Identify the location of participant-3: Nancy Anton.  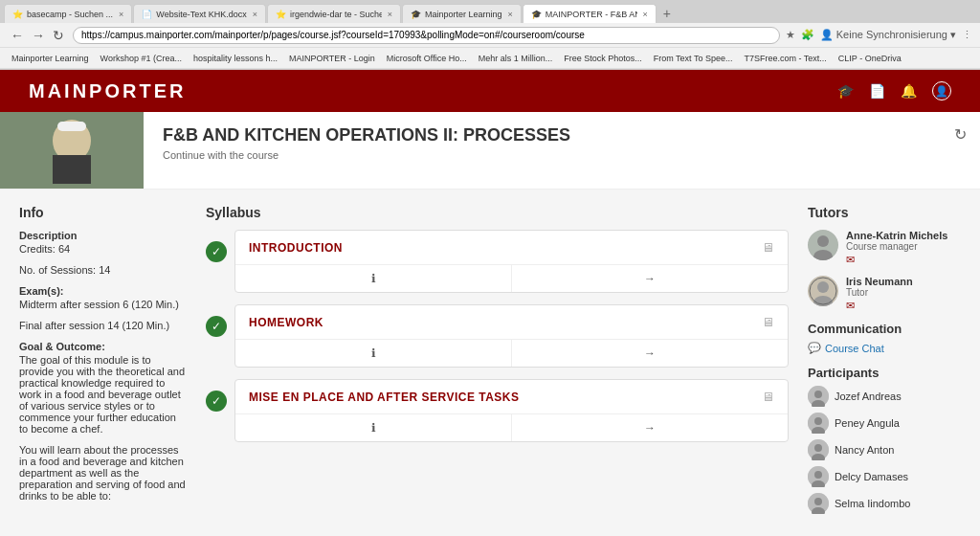
(884, 450).